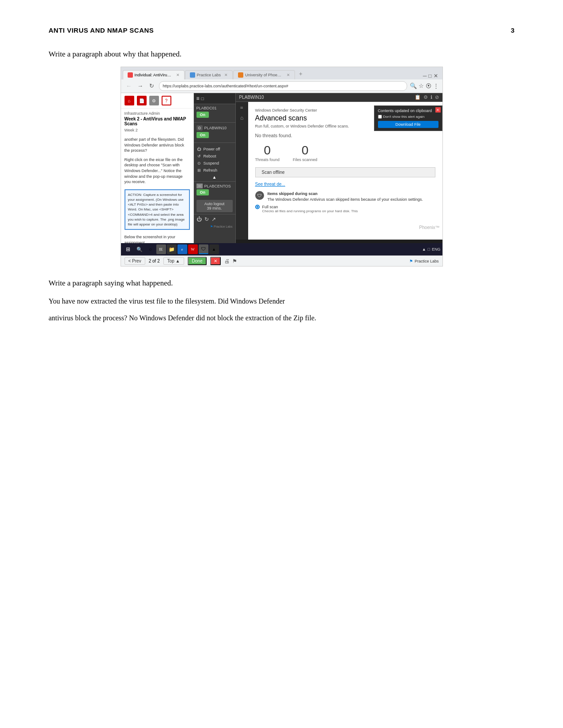 The image size is (563, 728). Describe the element at coordinates (154, 75) in the screenshot. I see `browser-tab-1: Individual: AntiVirus and NMA... ✕` at that location.